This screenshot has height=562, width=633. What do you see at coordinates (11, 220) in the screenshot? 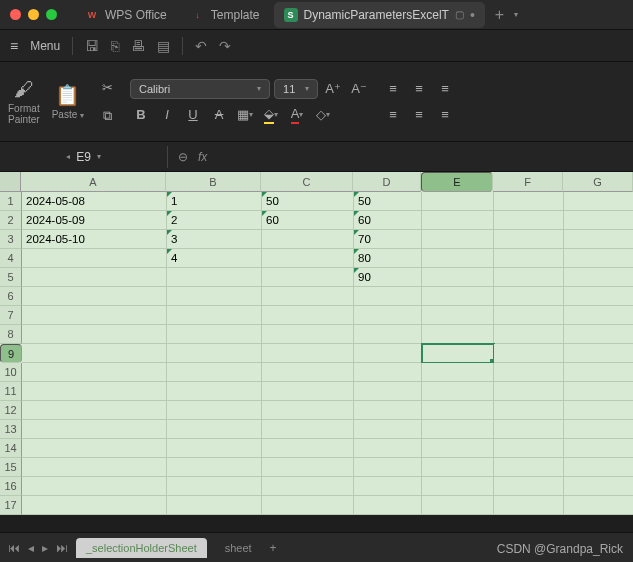
I see `row-header: 2` at bounding box center [11, 220].